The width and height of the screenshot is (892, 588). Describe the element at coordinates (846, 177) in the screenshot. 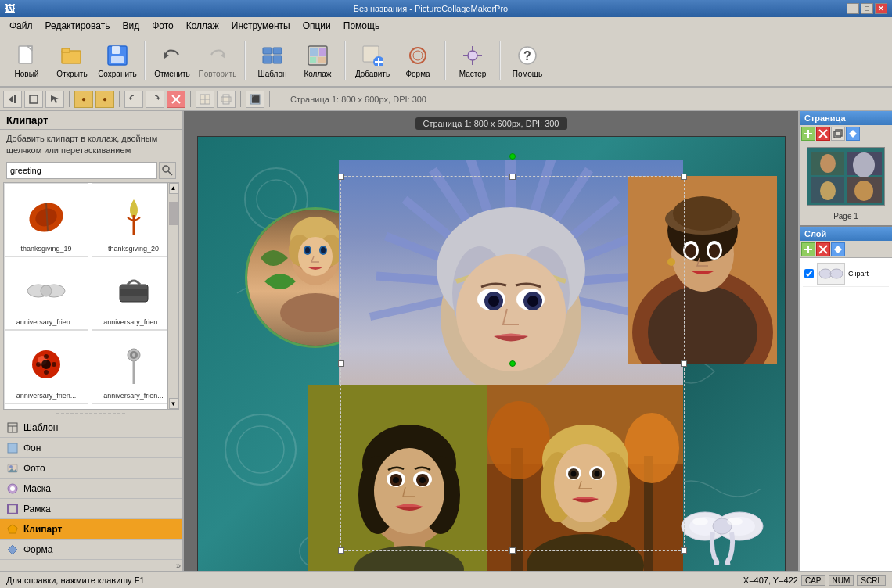

I see `page-thumbnail` at that location.